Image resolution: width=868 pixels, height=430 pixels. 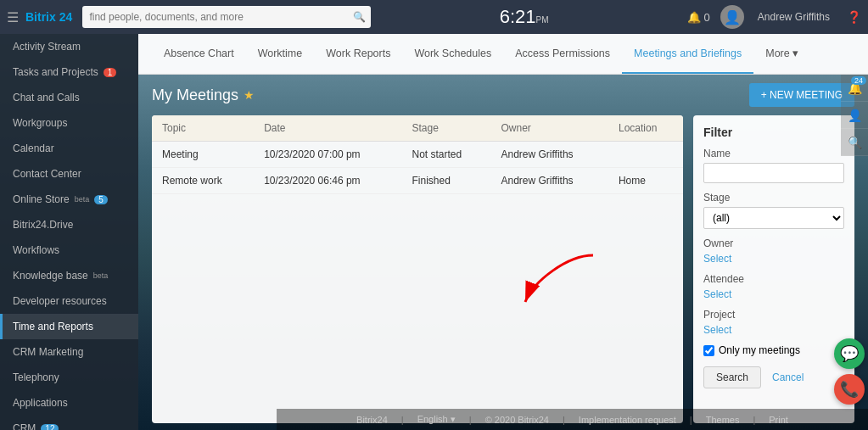 What do you see at coordinates (358, 54) in the screenshot?
I see `tab-work-reports: Work Reports` at bounding box center [358, 54].